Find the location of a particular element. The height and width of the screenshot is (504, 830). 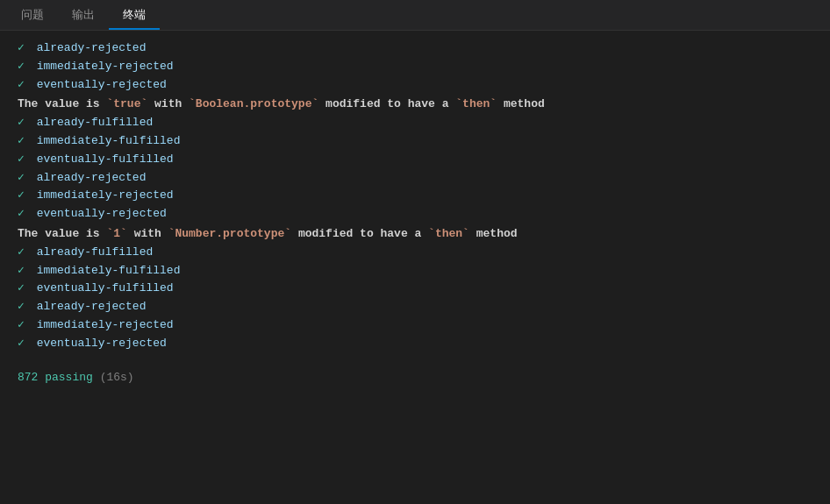

passing-time: (16s) is located at coordinates (118, 377).